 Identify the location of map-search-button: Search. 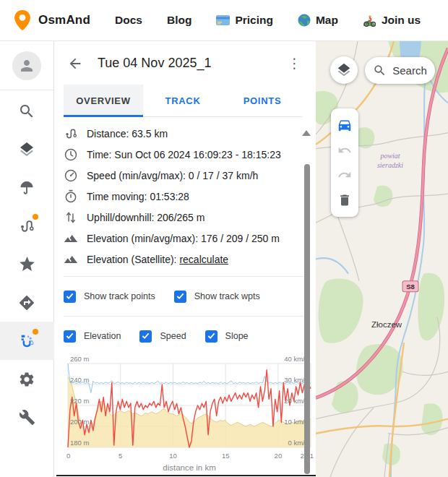
(400, 71).